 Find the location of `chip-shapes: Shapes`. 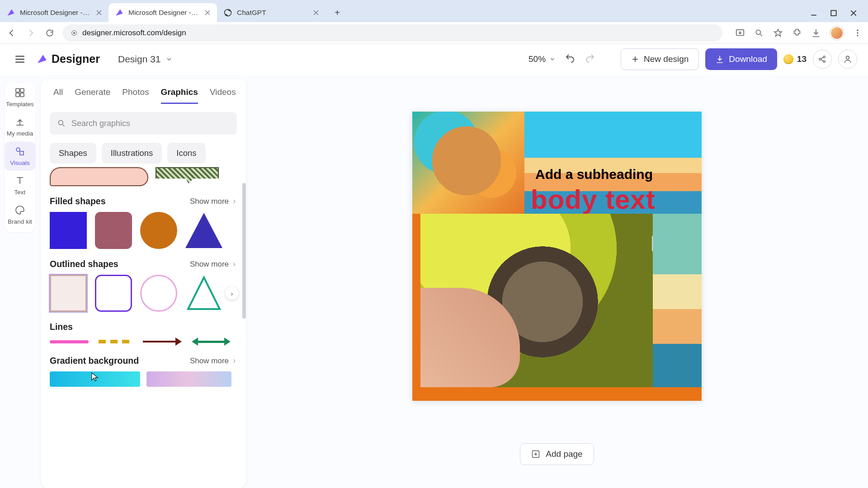

chip-shapes: Shapes is located at coordinates (73, 153).